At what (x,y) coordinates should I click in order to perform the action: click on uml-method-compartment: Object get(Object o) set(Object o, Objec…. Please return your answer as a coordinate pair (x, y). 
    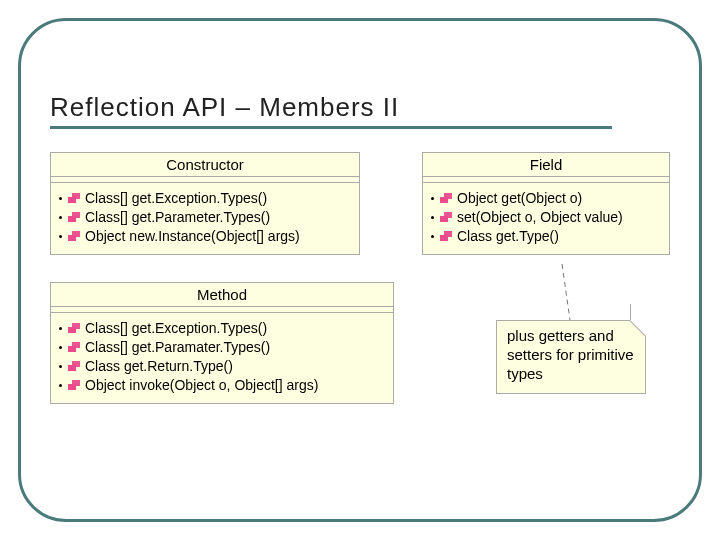
    Looking at the image, I should click on (546, 218).